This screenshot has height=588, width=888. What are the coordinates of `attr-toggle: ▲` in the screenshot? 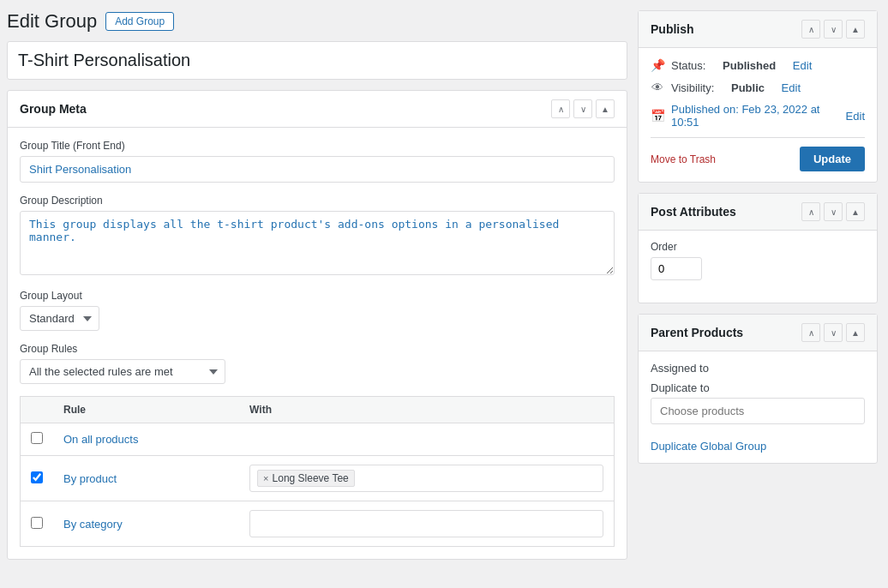 It's located at (855, 212).